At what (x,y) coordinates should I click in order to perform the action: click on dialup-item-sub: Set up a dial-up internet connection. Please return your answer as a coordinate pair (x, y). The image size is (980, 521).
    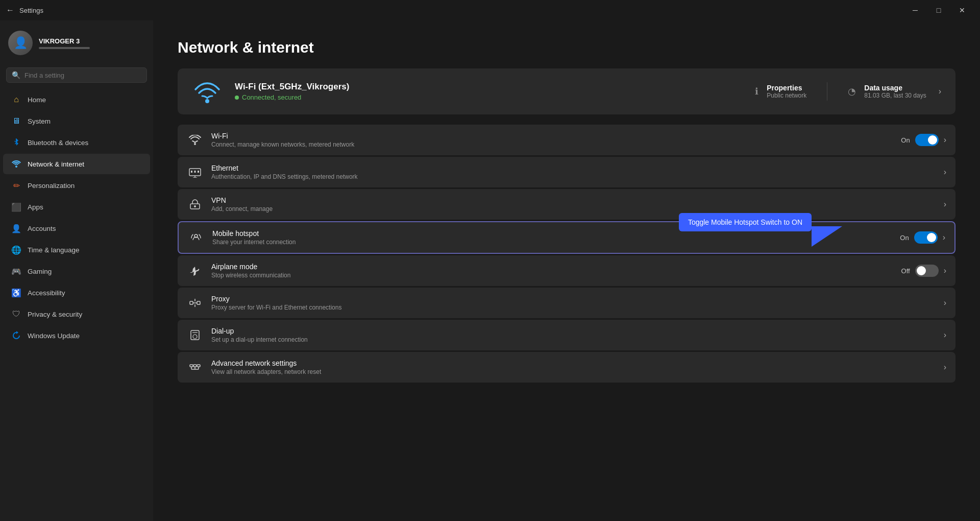
    Looking at the image, I should click on (574, 340).